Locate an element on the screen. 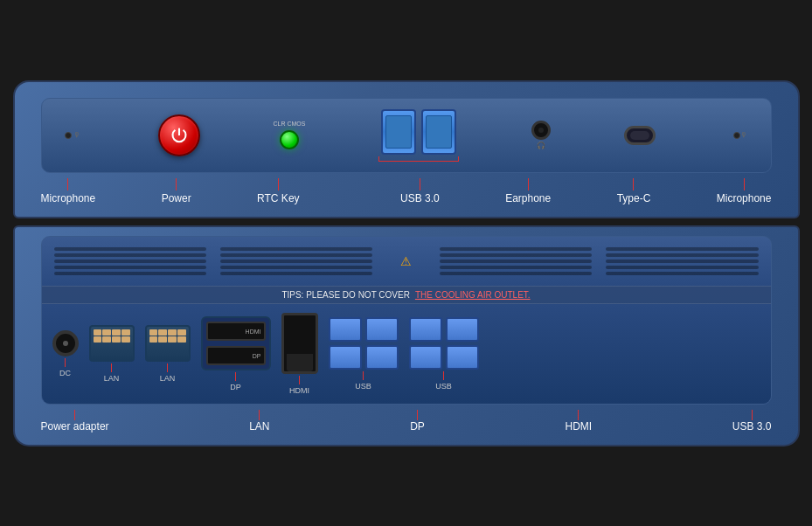 The width and height of the screenshot is (812, 526). lan1-pins is located at coordinates (112, 343).